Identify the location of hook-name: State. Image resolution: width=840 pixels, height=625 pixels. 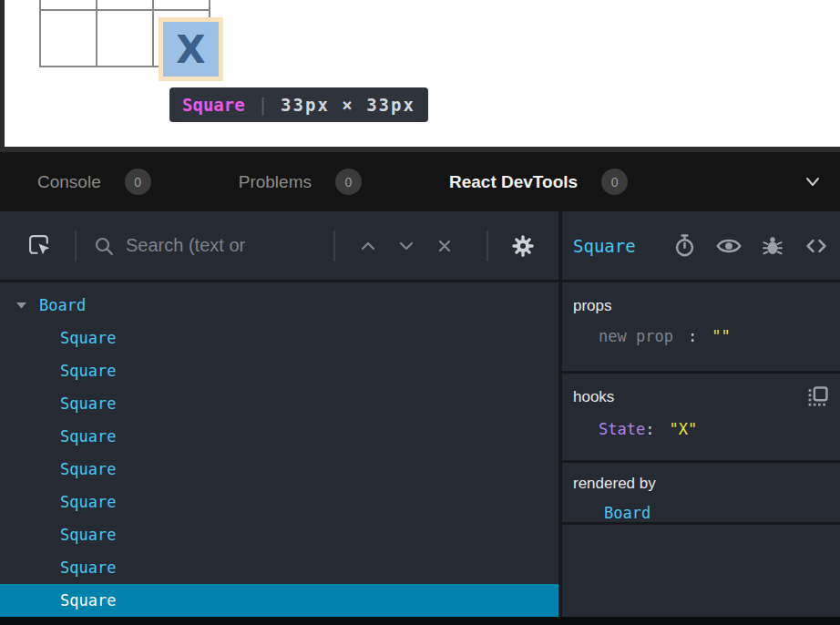
(621, 429).